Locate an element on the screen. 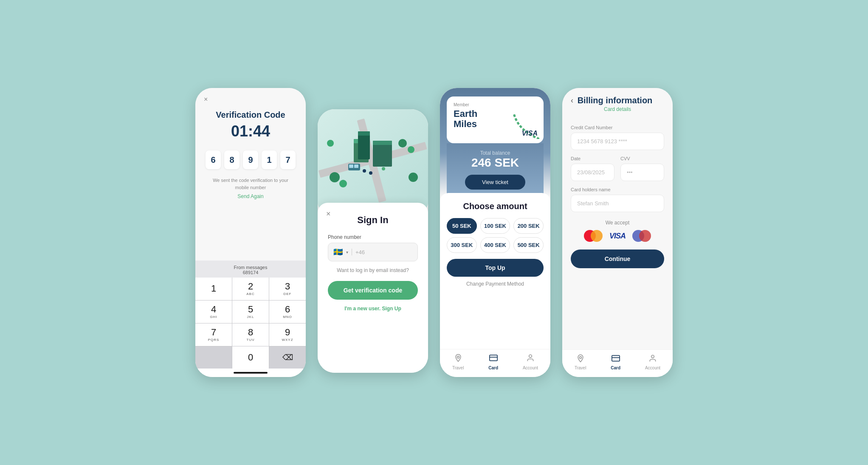 The width and height of the screenshot is (868, 465). key-1: 1 is located at coordinates (214, 289).